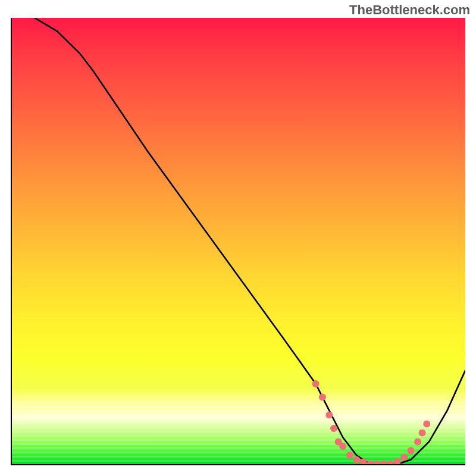 This screenshot has height=476, width=476. I want to click on watermark-text: TheBottleneck.com, so click(409, 10).